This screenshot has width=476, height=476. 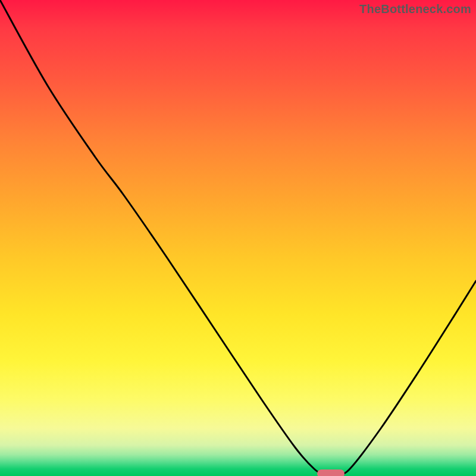 What do you see at coordinates (331, 472) in the screenshot?
I see `optimal-marker` at bounding box center [331, 472].